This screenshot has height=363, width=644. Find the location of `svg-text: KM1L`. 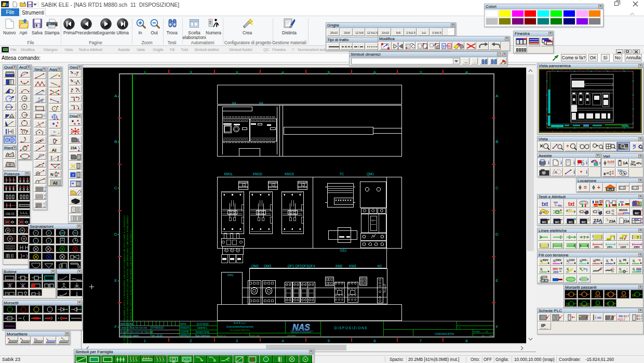

svg-text: KM1L is located at coordinates (229, 174).